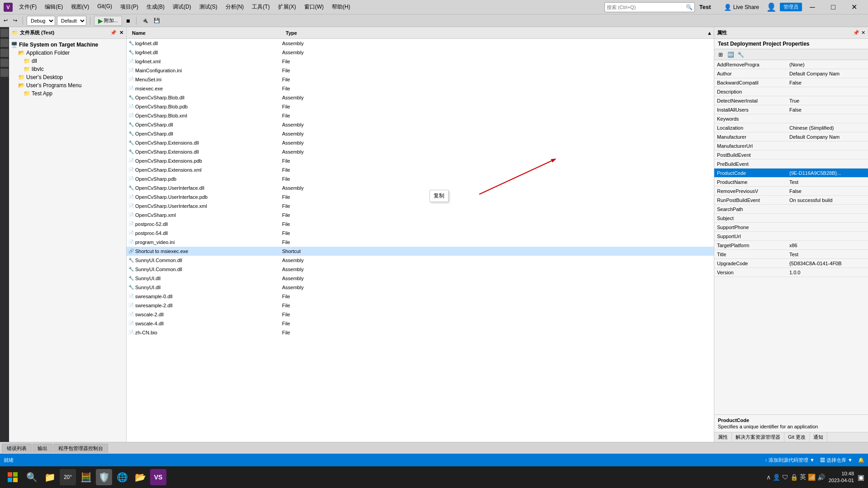 Image resolution: width=868 pixels, height=488 pixels. Describe the element at coordinates (68, 45) in the screenshot. I see `tree-root: 🖥️ File System on Target Machine` at that location.